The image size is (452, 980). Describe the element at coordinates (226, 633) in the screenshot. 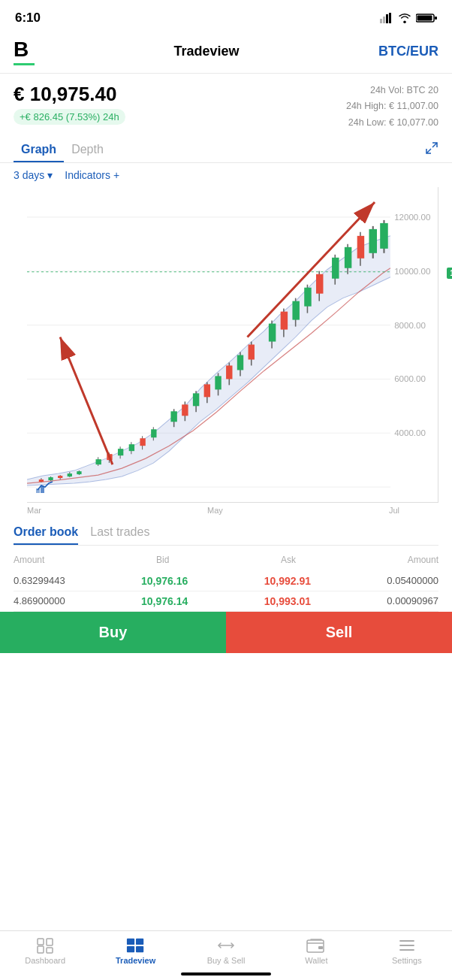

I see `trade-buttons: Buy Sell` at that location.